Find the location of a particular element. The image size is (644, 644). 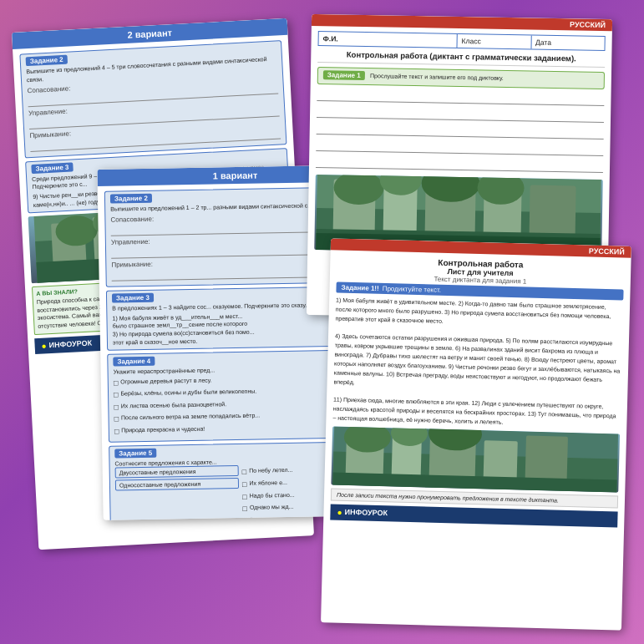

card3-klass-label: Класс is located at coordinates (494, 42).